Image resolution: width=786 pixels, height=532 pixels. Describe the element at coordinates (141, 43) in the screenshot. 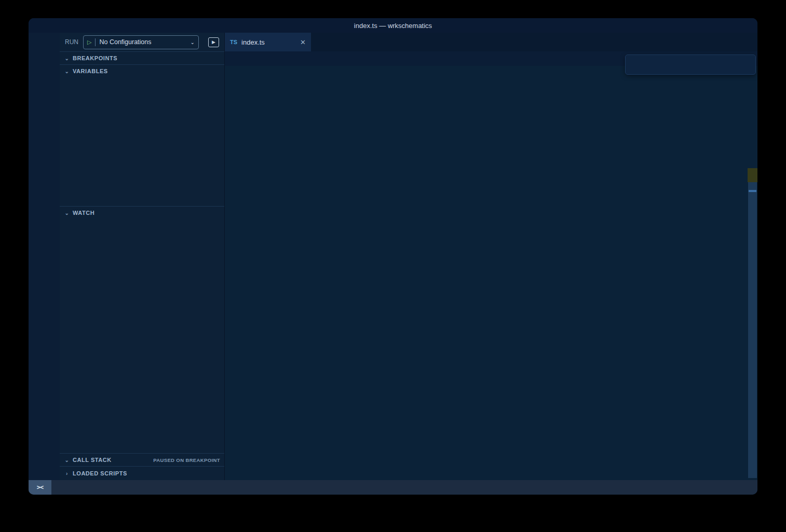

I see `launch-configuration-dropdown: ▷ No Configurations ⌄` at that location.